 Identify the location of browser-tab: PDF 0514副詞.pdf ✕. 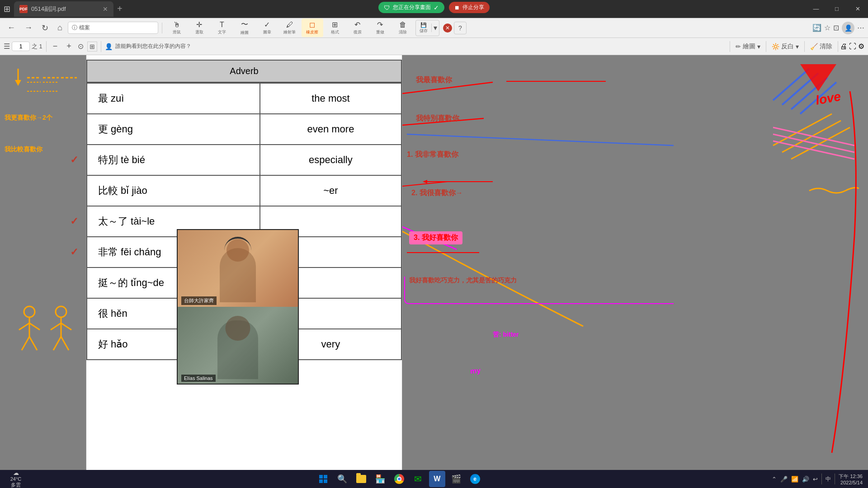
(64, 9).